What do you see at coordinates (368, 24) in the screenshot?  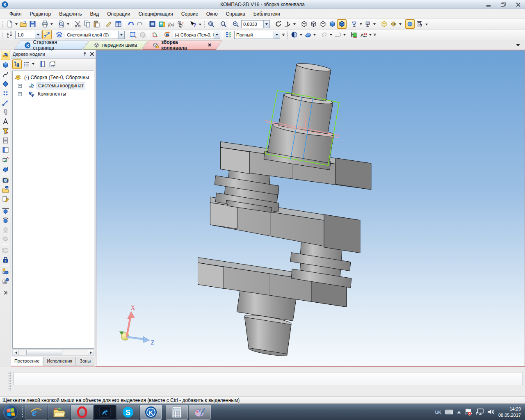 I see `quick-display-2-button` at bounding box center [368, 24].